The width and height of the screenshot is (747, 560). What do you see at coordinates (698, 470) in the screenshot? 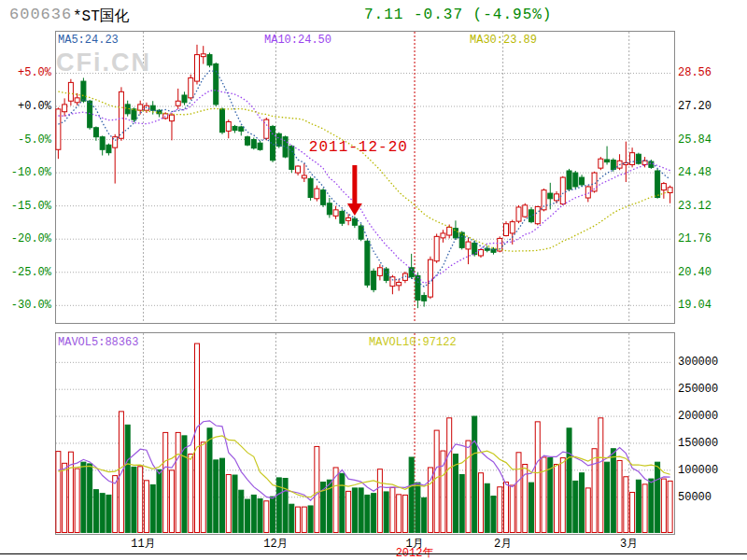
I see `volume-tick-label: 100000` at bounding box center [698, 470].